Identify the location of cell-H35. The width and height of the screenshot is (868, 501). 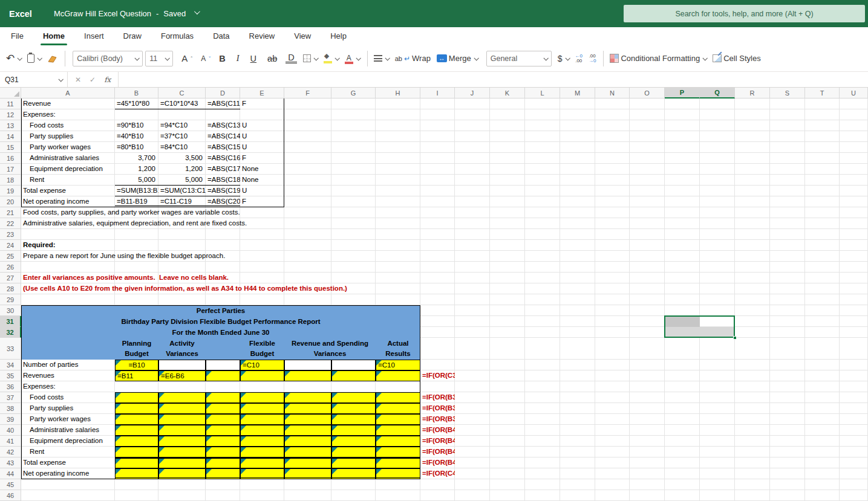
(398, 376).